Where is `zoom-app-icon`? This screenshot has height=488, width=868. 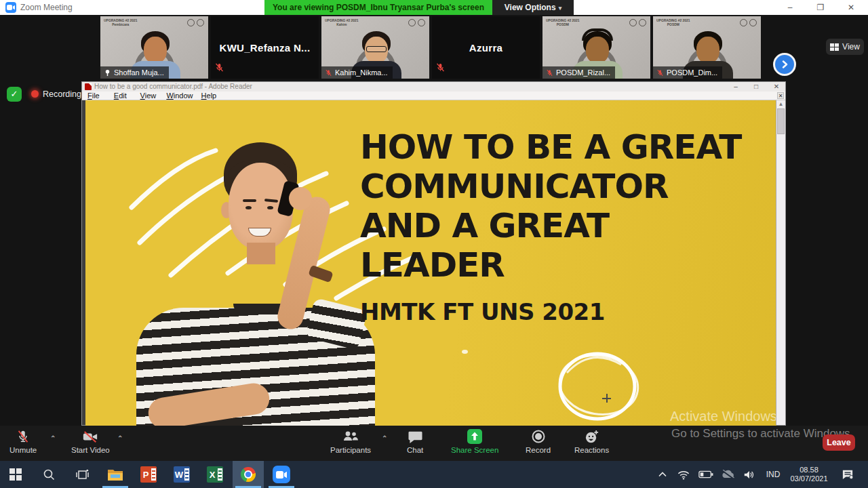 zoom-app-icon is located at coordinates (281, 474).